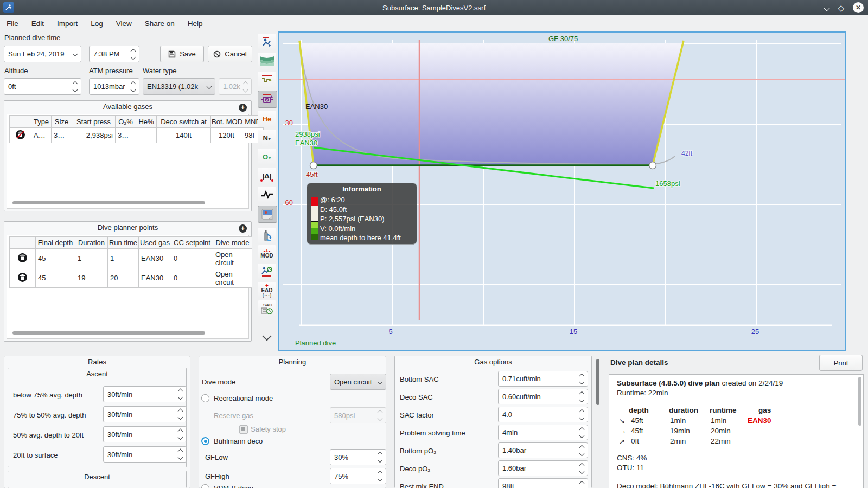 This screenshot has height=488, width=868. What do you see at coordinates (195, 24) in the screenshot?
I see `menu-help: Help` at bounding box center [195, 24].